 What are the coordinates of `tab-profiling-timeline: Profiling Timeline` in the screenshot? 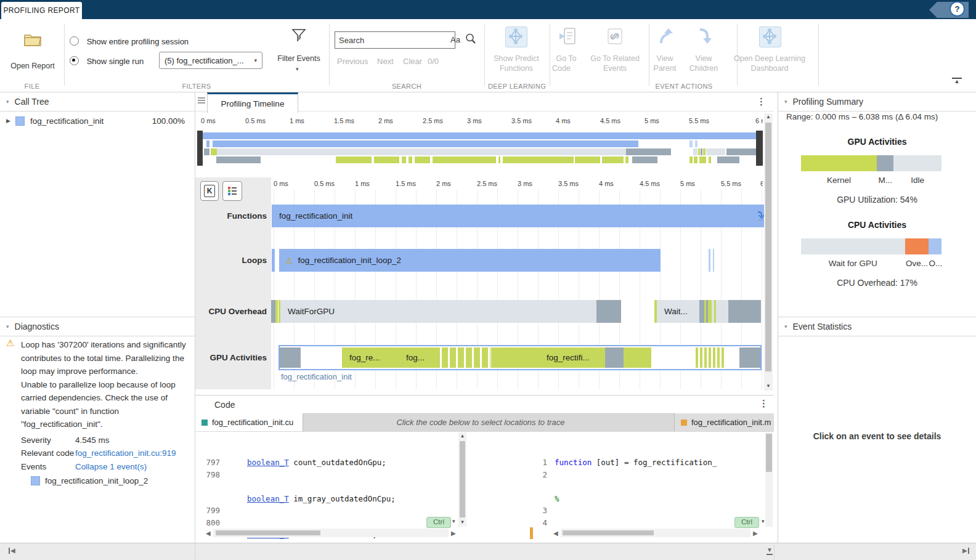 It's located at (253, 102).